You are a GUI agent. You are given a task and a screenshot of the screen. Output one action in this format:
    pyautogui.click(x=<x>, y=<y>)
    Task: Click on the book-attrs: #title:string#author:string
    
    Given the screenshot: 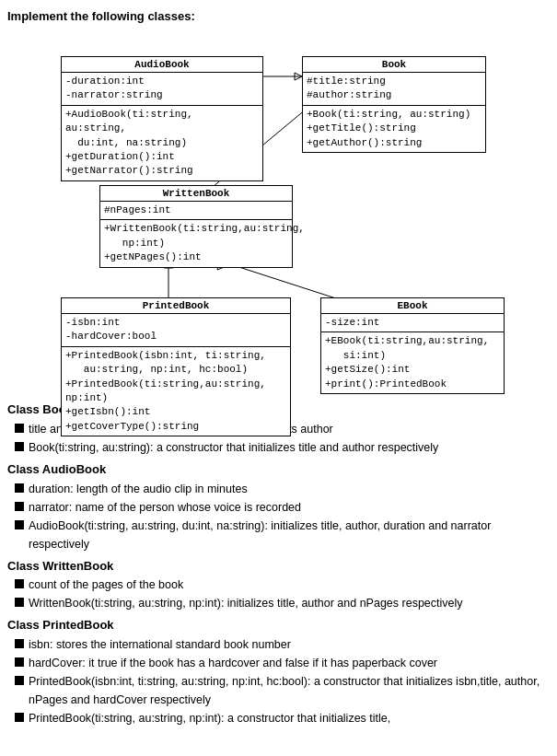 What is the action you would take?
    pyautogui.click(x=394, y=89)
    